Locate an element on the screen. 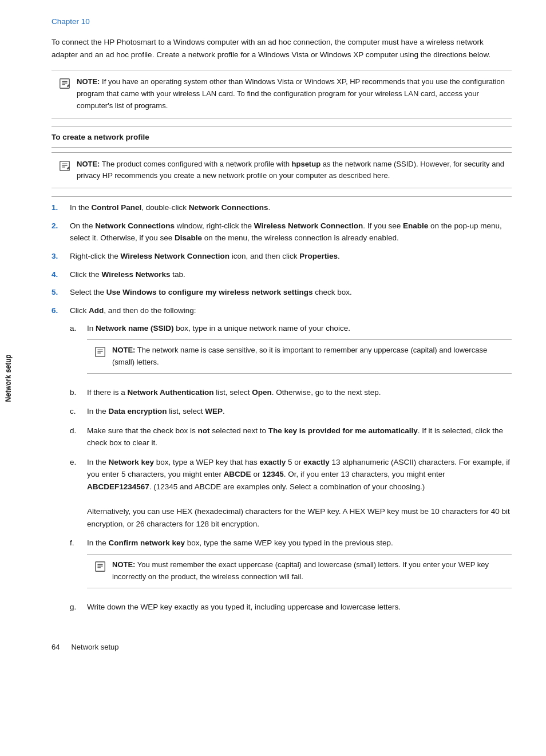  note-icon-a is located at coordinates (100, 354).